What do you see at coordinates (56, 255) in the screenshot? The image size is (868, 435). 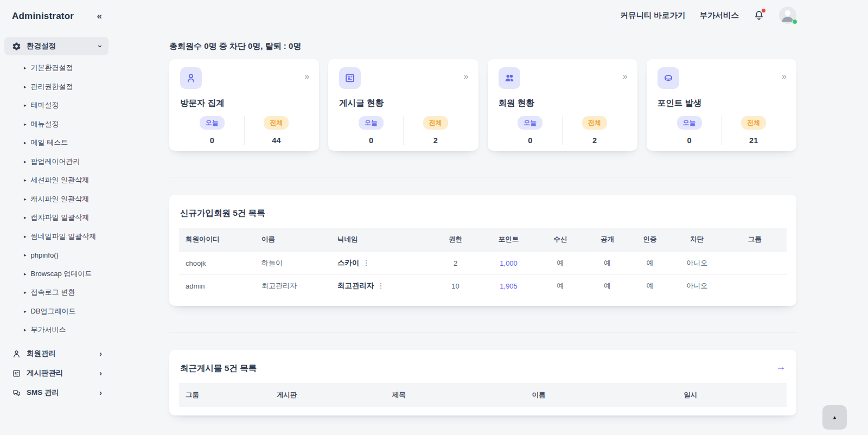 I see `sidebar-subitem-phpinfo: ▸phpinfo()` at bounding box center [56, 255].